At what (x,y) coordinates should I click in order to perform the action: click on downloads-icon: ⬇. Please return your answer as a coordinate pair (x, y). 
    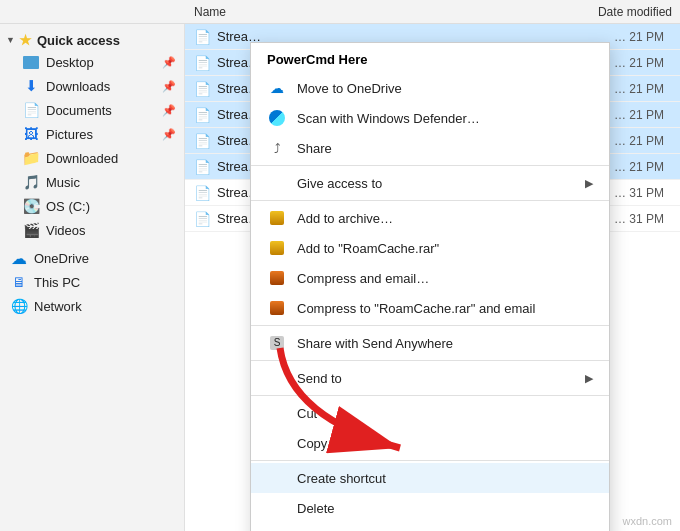
    Looking at the image, I should click on (31, 86).